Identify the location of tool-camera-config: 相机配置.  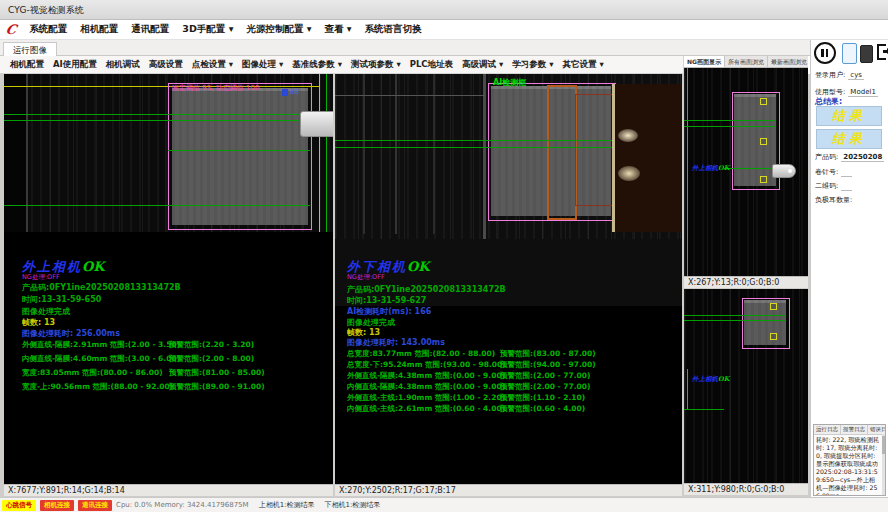
(27, 65).